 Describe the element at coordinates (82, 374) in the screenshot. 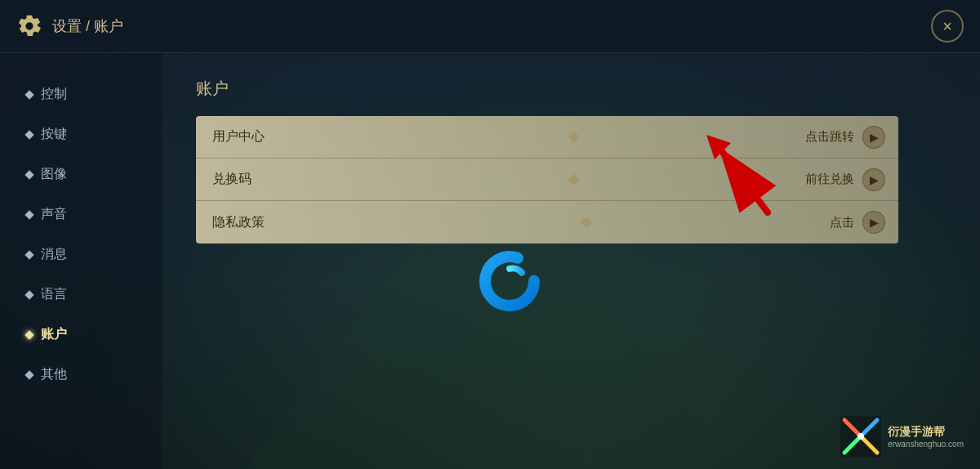

I see `sidebar-item-other: 其他` at that location.